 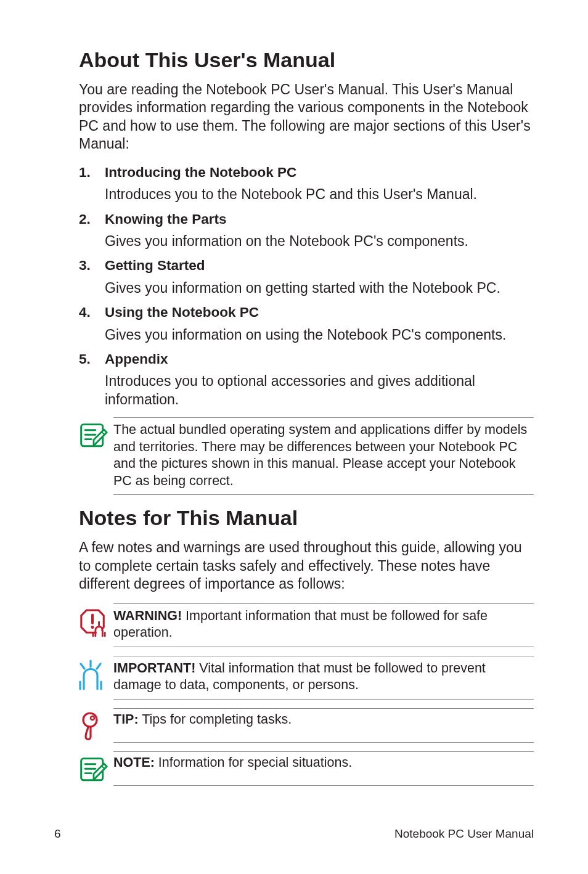 What do you see at coordinates (148, 616) in the screenshot?
I see `warning-label: WARNING!` at bounding box center [148, 616].